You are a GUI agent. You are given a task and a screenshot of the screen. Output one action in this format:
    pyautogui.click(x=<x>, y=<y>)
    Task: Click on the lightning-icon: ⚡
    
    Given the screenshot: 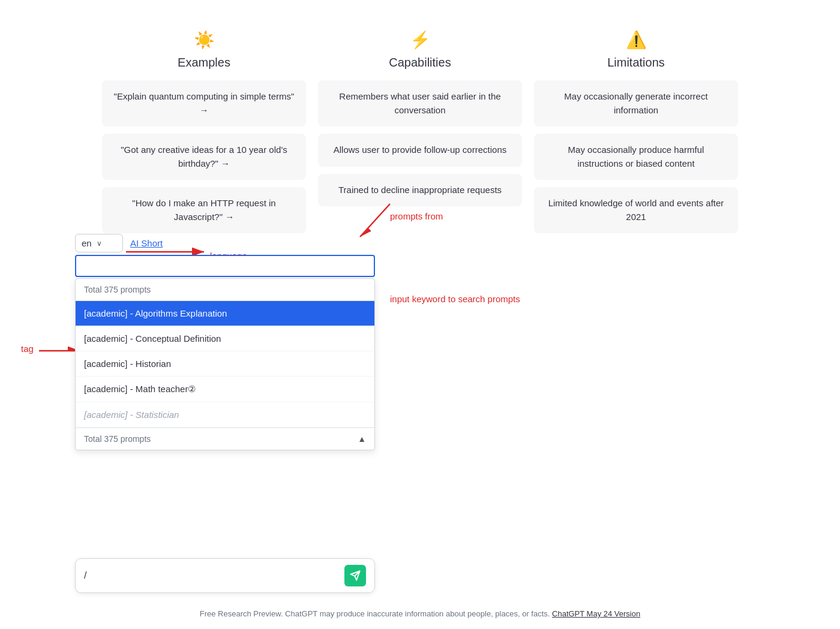 What is the action you would take?
    pyautogui.click(x=420, y=40)
    